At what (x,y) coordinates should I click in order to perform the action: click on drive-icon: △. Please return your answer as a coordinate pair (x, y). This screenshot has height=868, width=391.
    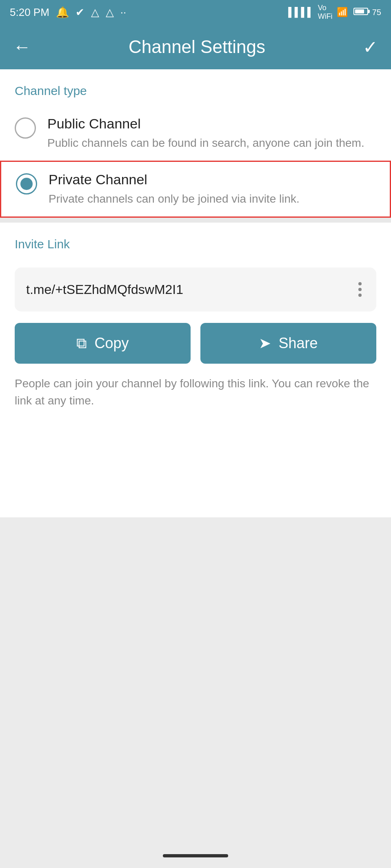
    Looking at the image, I should click on (95, 12).